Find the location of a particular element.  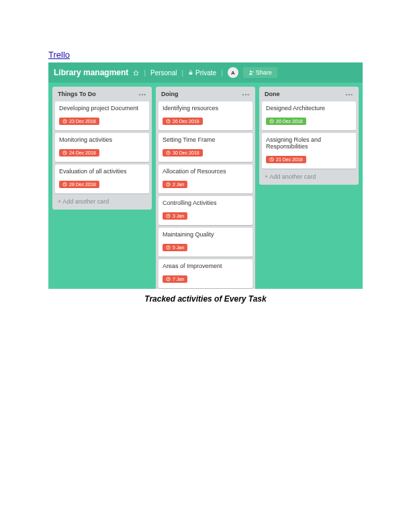

list-name: Things To Do is located at coordinates (77, 94).